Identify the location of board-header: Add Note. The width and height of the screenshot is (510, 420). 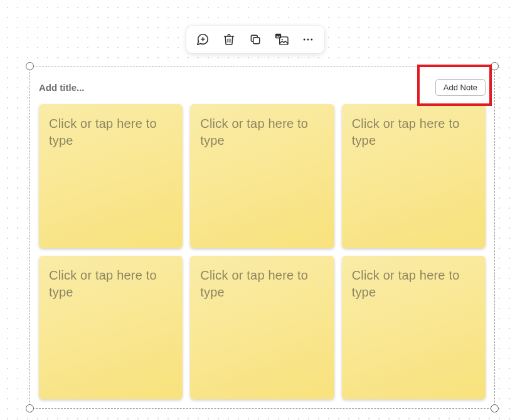
(262, 87).